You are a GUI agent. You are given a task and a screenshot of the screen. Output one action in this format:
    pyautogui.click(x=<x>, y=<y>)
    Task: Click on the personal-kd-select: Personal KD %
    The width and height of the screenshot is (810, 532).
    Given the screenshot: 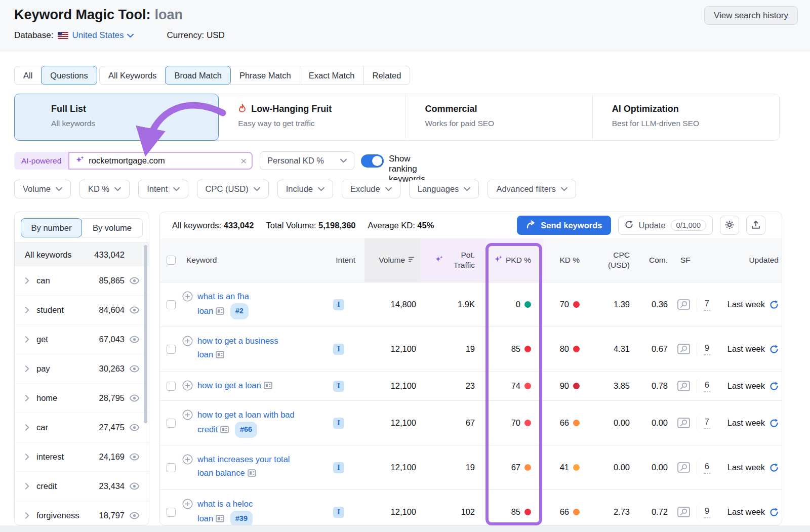 What is the action you would take?
    pyautogui.click(x=307, y=161)
    